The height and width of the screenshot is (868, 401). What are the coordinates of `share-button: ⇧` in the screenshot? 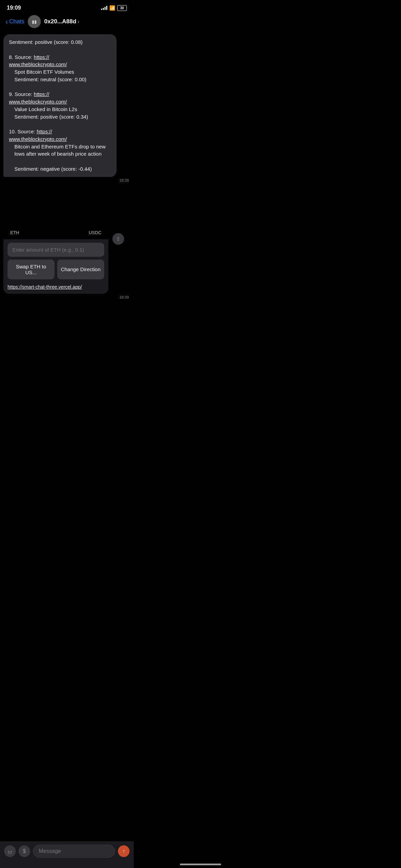 It's located at (118, 239).